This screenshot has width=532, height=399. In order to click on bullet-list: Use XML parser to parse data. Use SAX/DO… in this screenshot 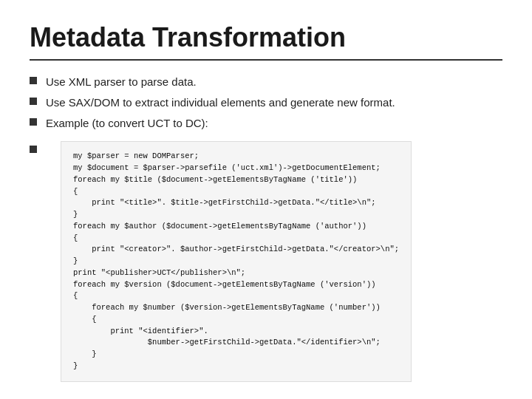, I will do `click(266, 102)`.